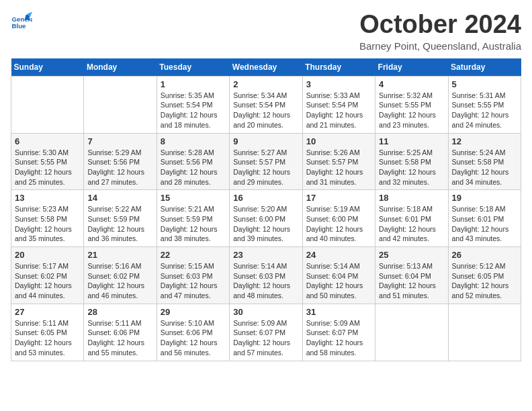 The width and height of the screenshot is (532, 411). What do you see at coordinates (484, 219) in the screenshot?
I see `calendar-cell: 19Sunrise: 5:18 AMSunset: 6:01 PMDayligh…` at bounding box center [484, 219].